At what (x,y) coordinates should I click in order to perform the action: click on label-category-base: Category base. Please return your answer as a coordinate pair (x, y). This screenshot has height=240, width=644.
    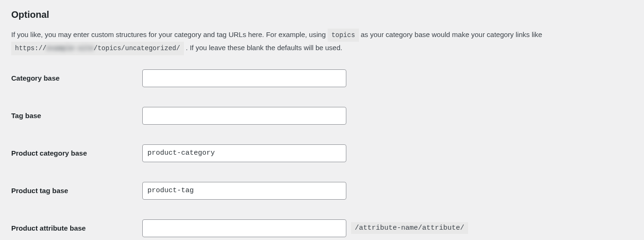
    Looking at the image, I should click on (77, 78).